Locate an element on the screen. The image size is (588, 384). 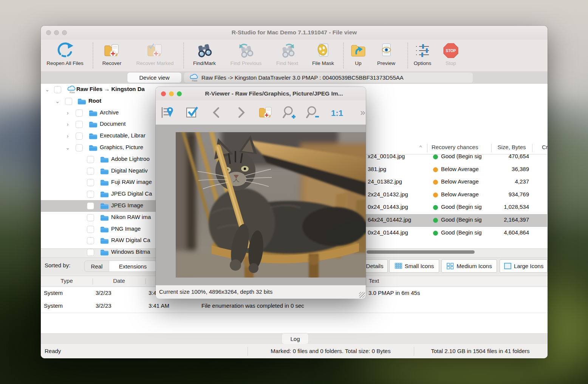
toolbar-button-recover: Recover is located at coordinates (112, 54).